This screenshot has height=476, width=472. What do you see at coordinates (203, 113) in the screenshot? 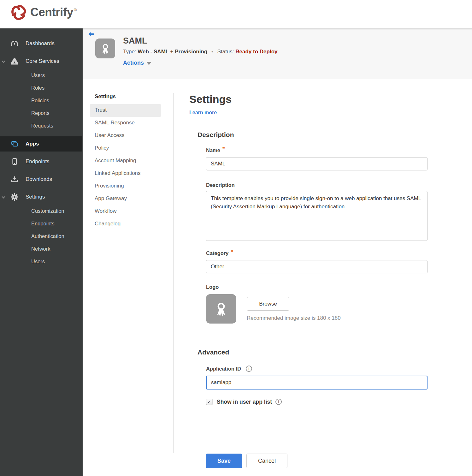
I see `learn-more-link: Learn more` at bounding box center [203, 113].